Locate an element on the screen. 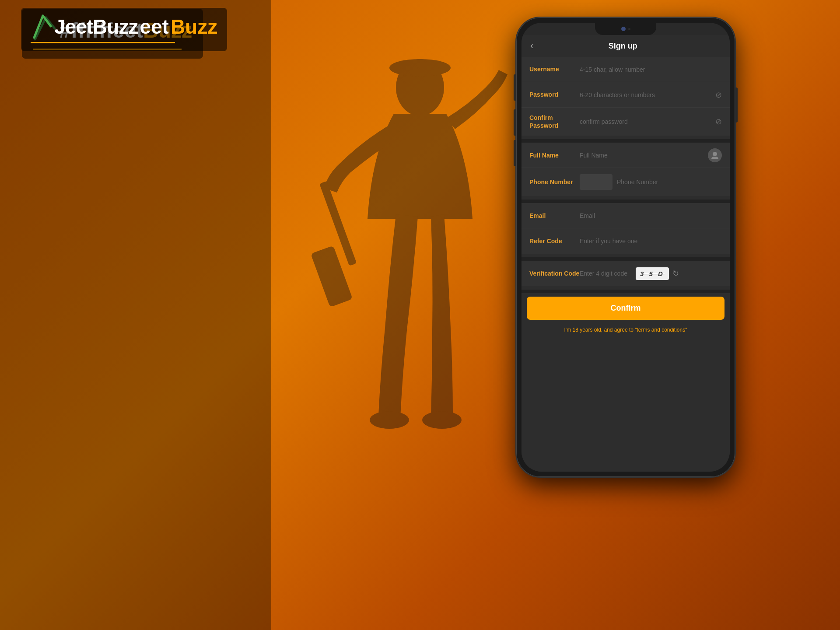 The width and height of the screenshot is (840, 630). terms-text: I'm 18 years old, and agree to "terms an… is located at coordinates (626, 330).